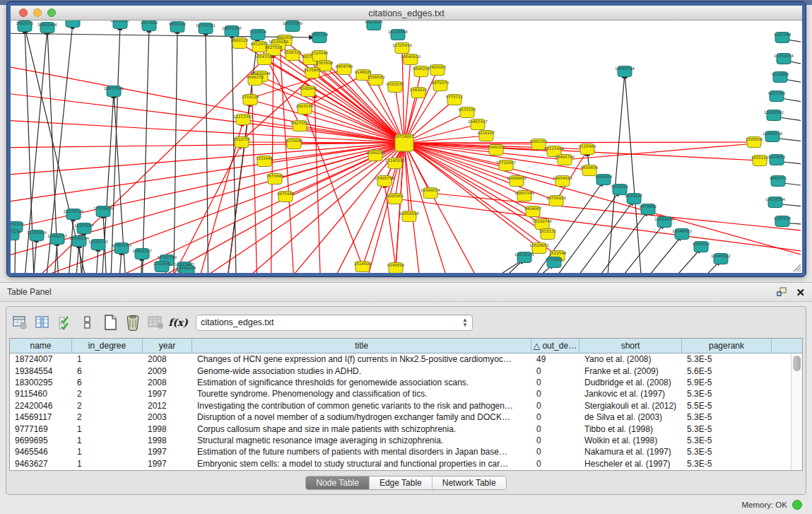 The height and width of the screenshot is (514, 812). Describe the element at coordinates (240, 44) in the screenshot. I see `node: 8660123` at that location.